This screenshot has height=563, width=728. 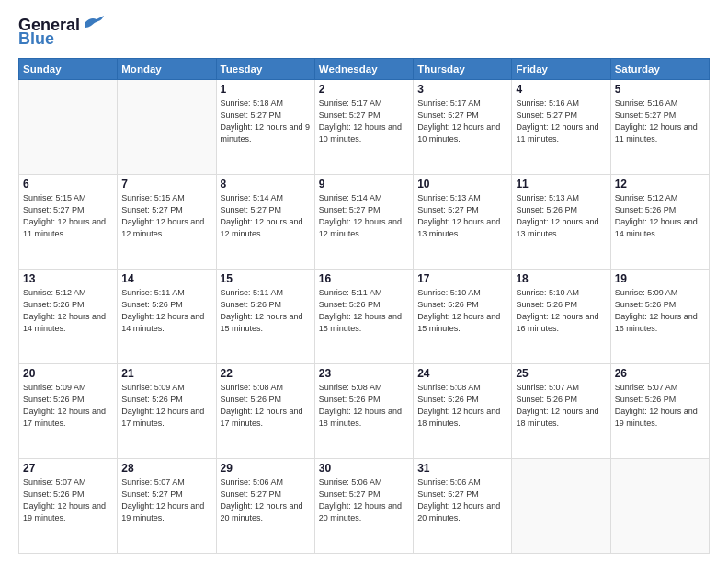 I want to click on day-number: 1, so click(x=266, y=89).